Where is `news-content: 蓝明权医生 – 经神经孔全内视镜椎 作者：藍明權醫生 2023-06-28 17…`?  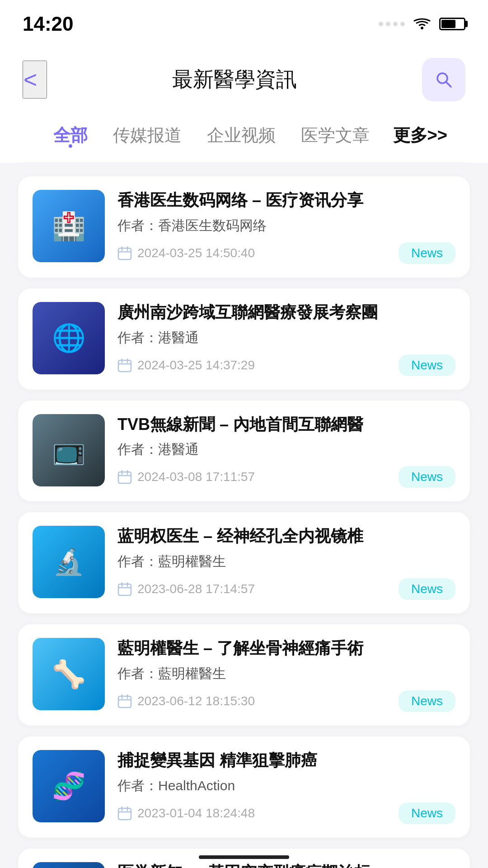
news-content: 蓝明权医生 – 经神经孔全内视镜椎 作者：藍明權醫生 2023-06-28 17… is located at coordinates (286, 563).